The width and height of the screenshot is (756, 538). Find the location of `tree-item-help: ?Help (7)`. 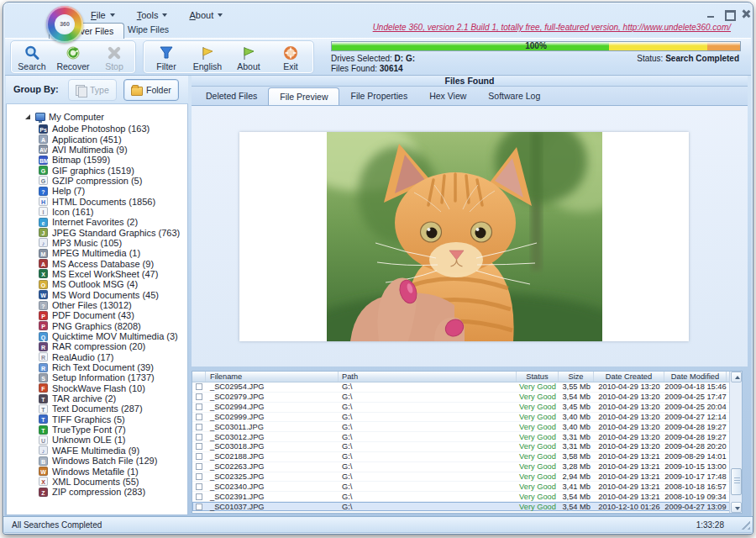

tree-item-help: ?Help (7) is located at coordinates (113, 191).